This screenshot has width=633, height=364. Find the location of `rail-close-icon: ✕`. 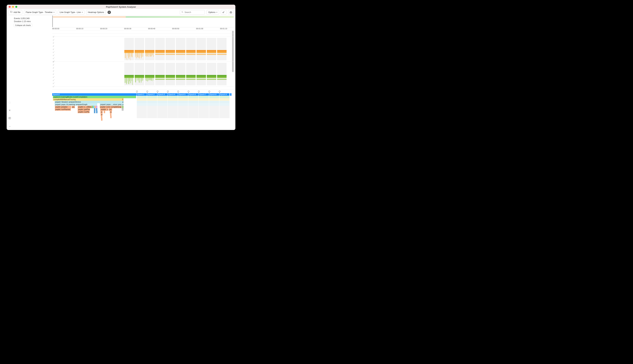

rail-close-icon: ✕ is located at coordinates (10, 110).